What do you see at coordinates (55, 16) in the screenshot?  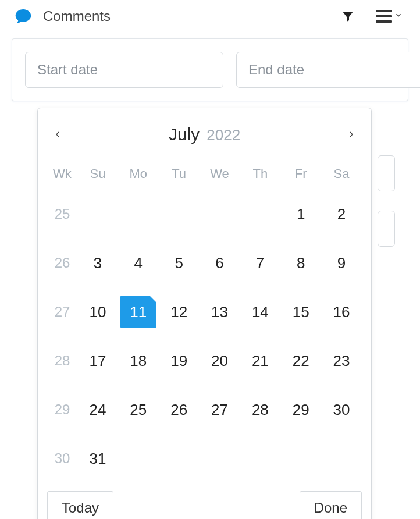 I see `topbar-left: Comments` at bounding box center [55, 16].